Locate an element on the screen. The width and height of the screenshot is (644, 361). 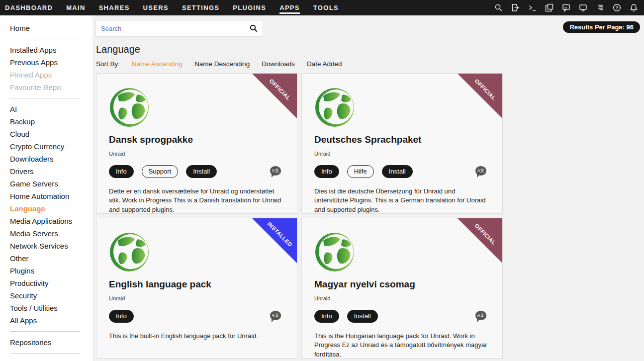
app-title: Dansk sprogpakke is located at coordinates (195, 140).